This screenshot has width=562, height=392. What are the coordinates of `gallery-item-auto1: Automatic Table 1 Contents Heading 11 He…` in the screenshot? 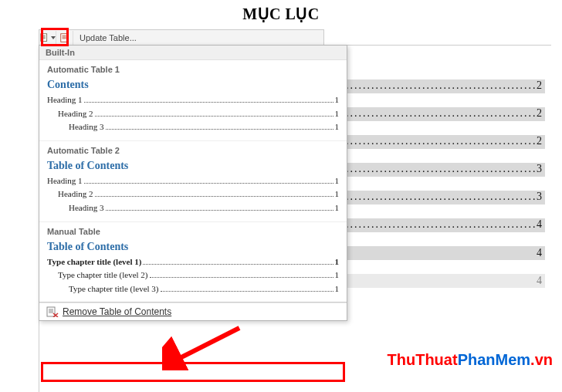 It's located at (193, 100).